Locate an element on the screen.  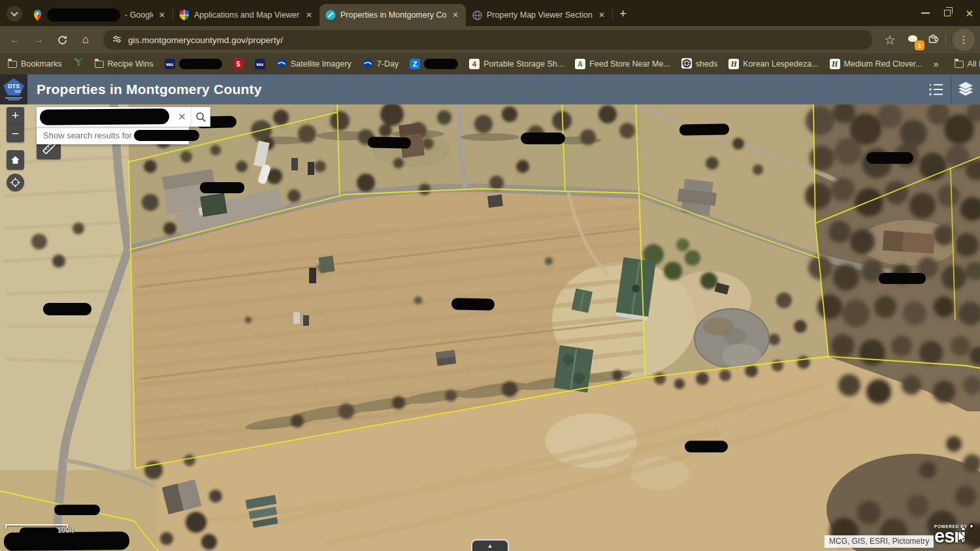
restore-icon is located at coordinates (947, 13).